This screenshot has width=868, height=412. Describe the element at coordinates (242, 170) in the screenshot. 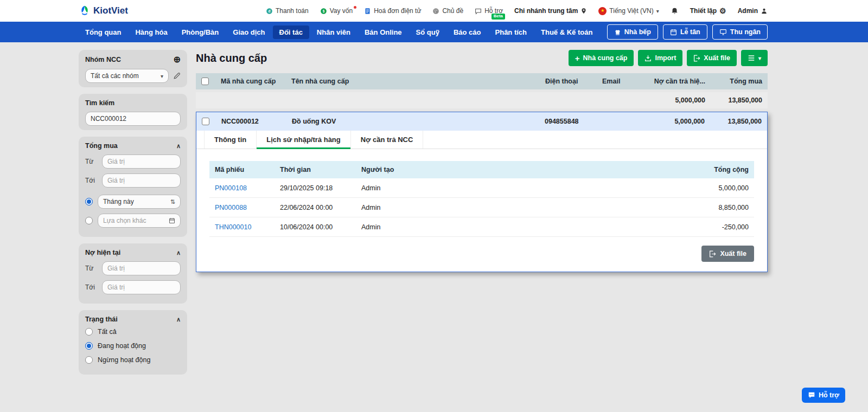

I see `history-column-code: Mã phiếu` at that location.